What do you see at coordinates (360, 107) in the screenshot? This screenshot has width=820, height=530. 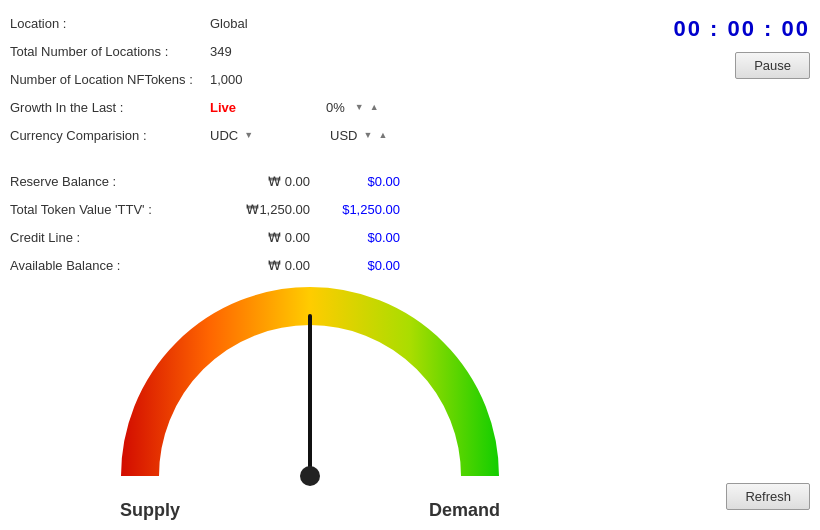 I see `growth-down-arrow: ▼` at bounding box center [360, 107].